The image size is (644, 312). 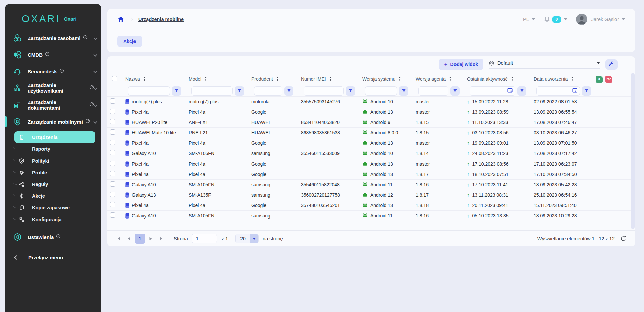 I want to click on pagination-controls: 1, so click(x=140, y=239).